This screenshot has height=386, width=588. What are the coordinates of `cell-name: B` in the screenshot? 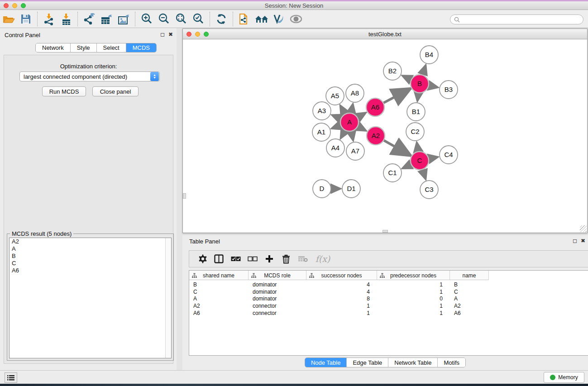 It's located at (469, 285).